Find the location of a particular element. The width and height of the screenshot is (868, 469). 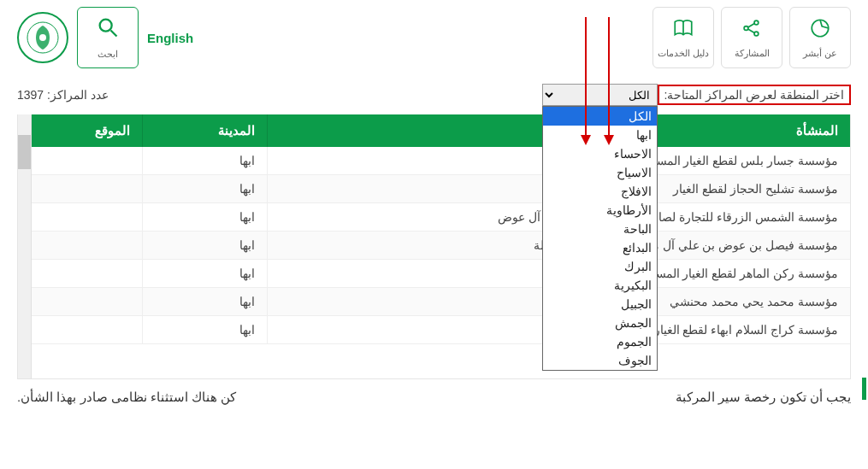

region-filter-label: اختر المنطقة لعرض المراكز المتاحة: is located at coordinates (754, 95).